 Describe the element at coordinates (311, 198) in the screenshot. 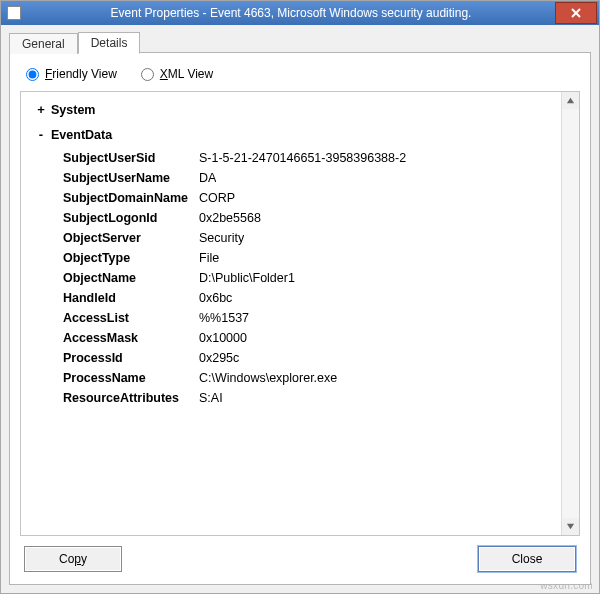

I see `field-row: SubjectDomainNameCORP` at that location.